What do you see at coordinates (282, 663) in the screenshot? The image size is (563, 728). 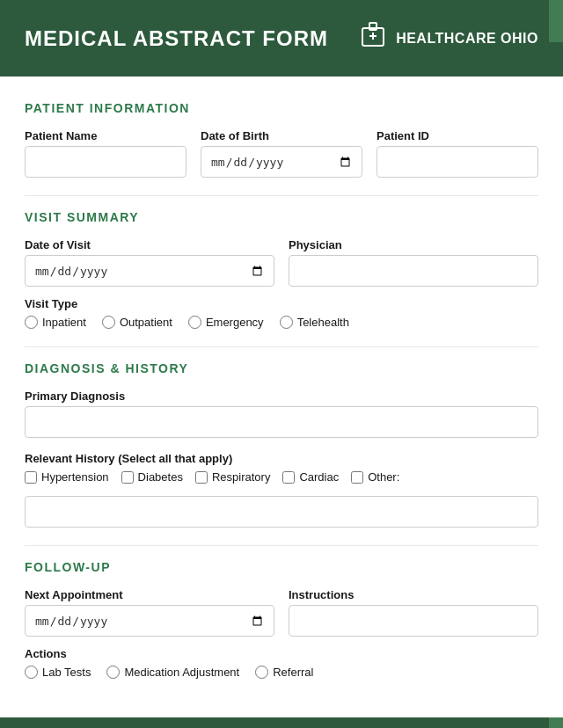 I see `actions-group: Actions Lab Tests Medication Adjustment` at bounding box center [282, 663].